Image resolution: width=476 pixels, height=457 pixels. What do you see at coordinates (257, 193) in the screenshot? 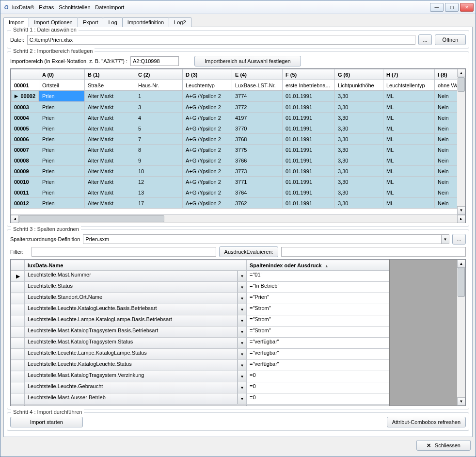
I see `preview-cell: 3764` at bounding box center [257, 193].